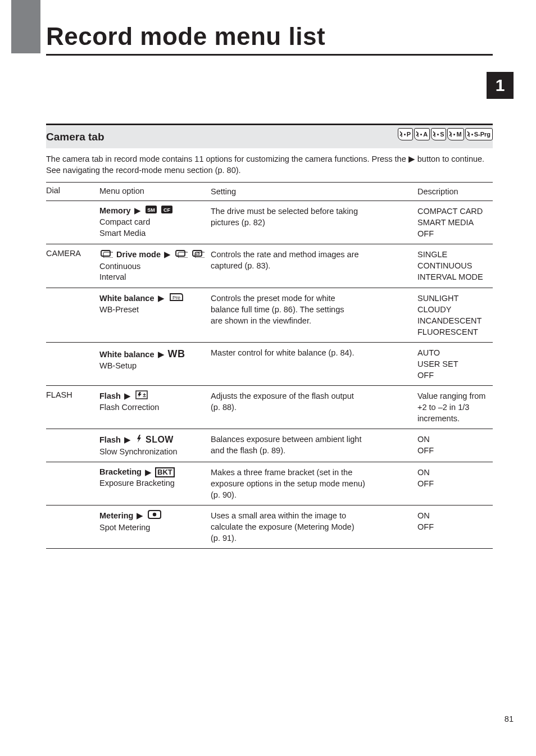 The width and height of the screenshot is (536, 756). Describe the element at coordinates (314, 192) in the screenshot. I see `col-setting: Setting` at that location.